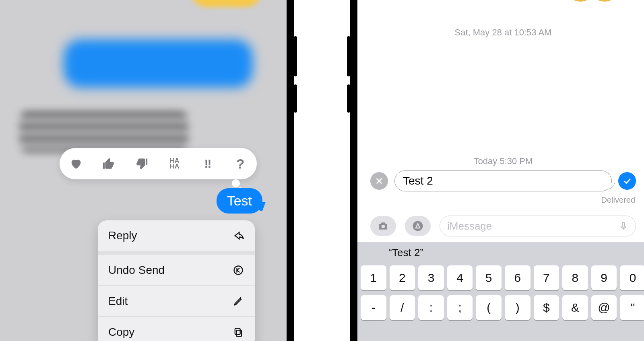 The image size is (644, 341). What do you see at coordinates (489, 278) in the screenshot?
I see `key-5: 5` at bounding box center [489, 278].